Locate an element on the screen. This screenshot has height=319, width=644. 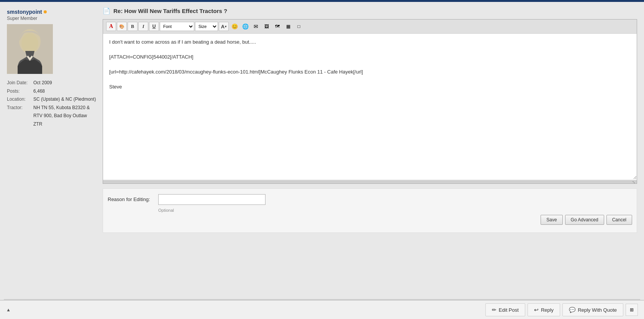
font-select: Font is located at coordinates (177, 26).